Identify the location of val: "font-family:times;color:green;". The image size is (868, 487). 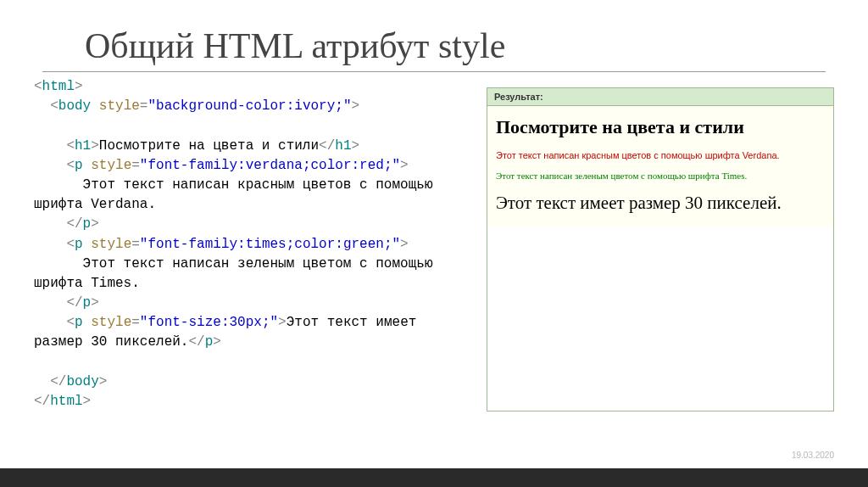
(270, 244).